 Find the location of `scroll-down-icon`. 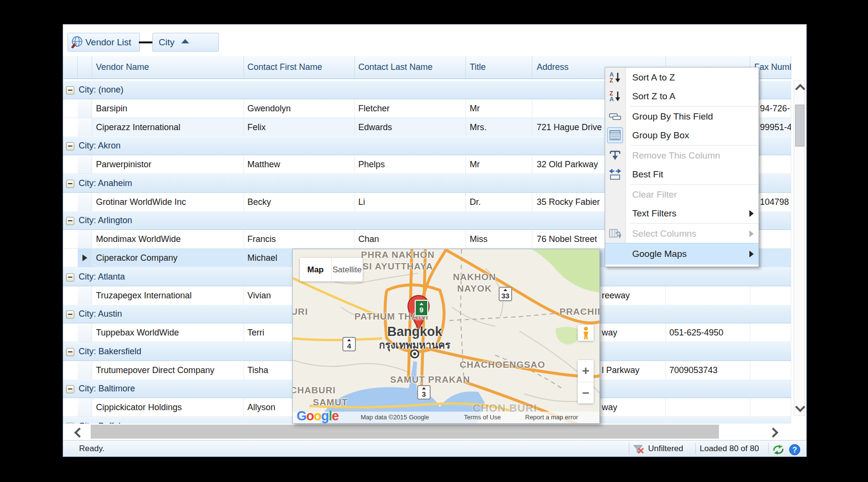

scroll-down-icon is located at coordinates (800, 407).